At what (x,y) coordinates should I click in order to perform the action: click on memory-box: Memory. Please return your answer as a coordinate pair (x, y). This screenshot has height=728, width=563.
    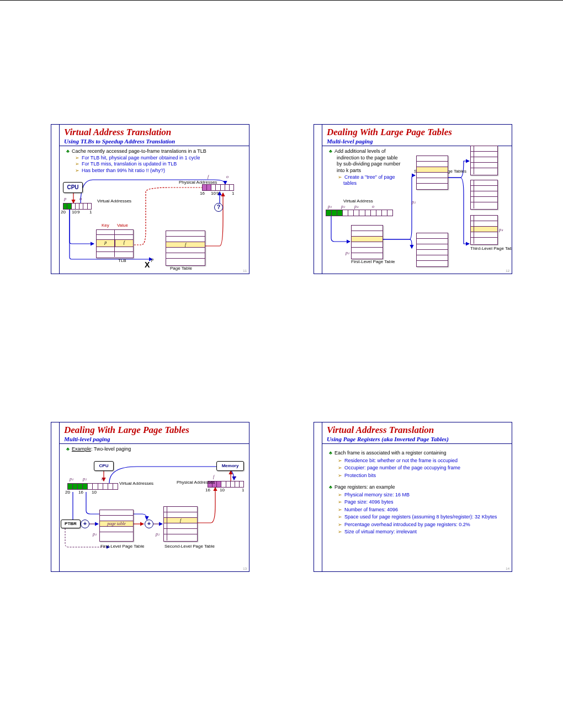
    Looking at the image, I should click on (230, 466).